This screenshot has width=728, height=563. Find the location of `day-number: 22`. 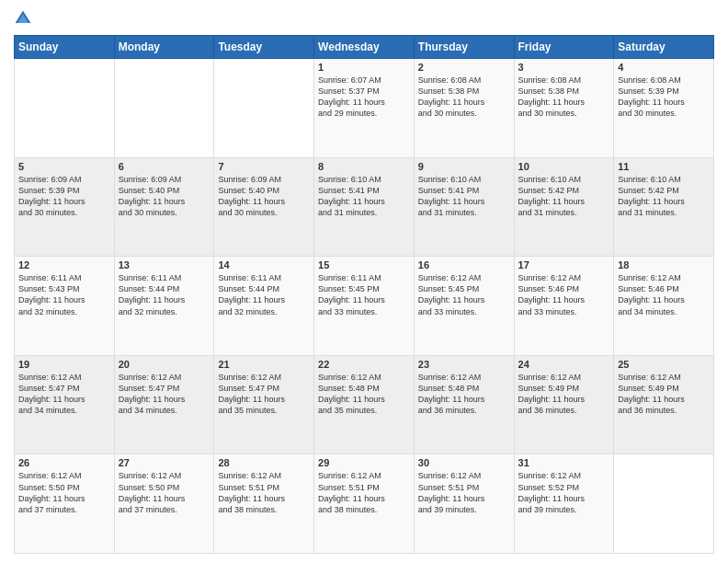

day-number: 22 is located at coordinates (364, 364).